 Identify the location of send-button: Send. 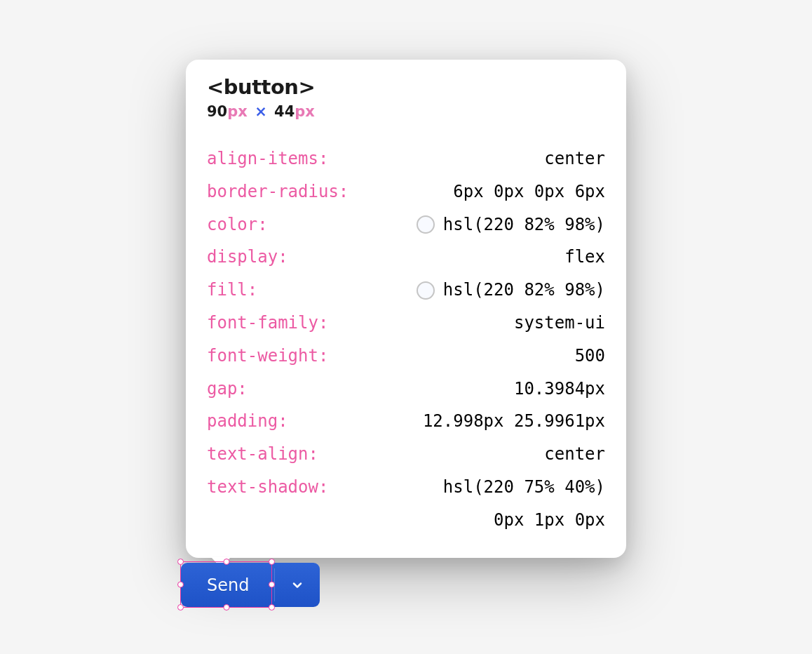
(228, 585).